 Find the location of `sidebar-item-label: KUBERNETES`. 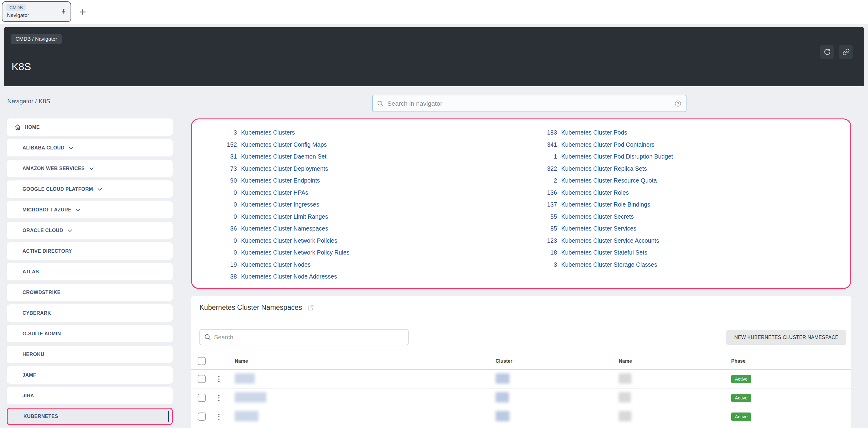

sidebar-item-label: KUBERNETES is located at coordinates (40, 417).